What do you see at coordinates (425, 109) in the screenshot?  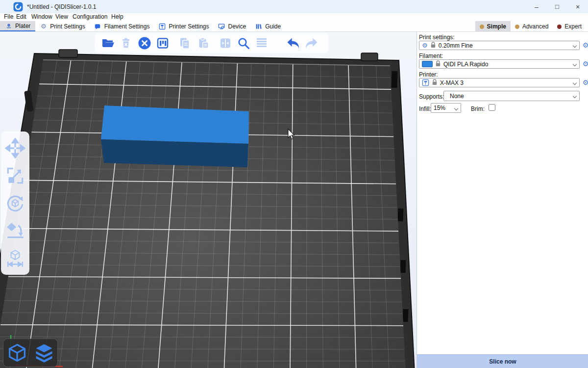 I see `infill-label: Infill:` at bounding box center [425, 109].